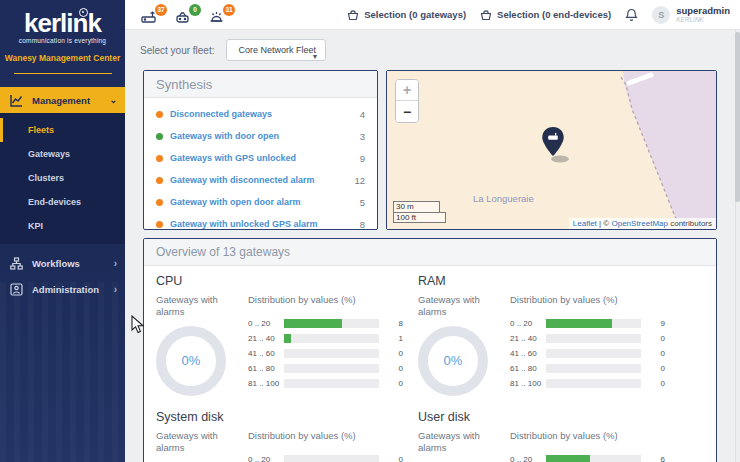 The image size is (740, 462). I want to click on selection-end-devices-label: Selection (0 end-devices), so click(554, 14).